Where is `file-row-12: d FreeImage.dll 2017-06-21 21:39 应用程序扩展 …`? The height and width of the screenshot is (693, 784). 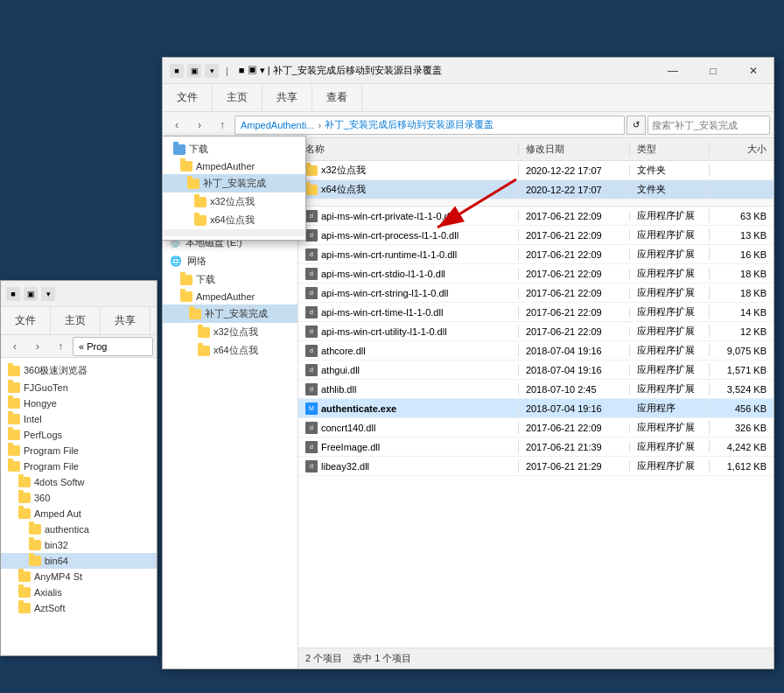
file-row-12: d FreeImage.dll 2017-06-21 21:39 应用程序扩展 … is located at coordinates (536, 447).